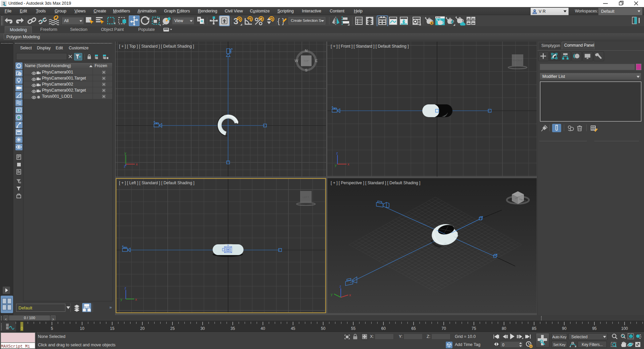 The image size is (644, 349). What do you see at coordinates (306, 51) in the screenshot?
I see `svg-text: N` at bounding box center [306, 51].